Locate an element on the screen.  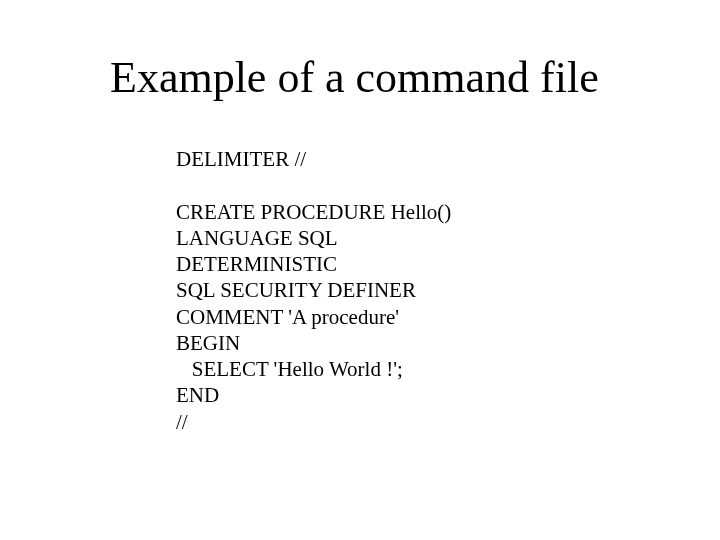
code-line: END is located at coordinates (198, 395).